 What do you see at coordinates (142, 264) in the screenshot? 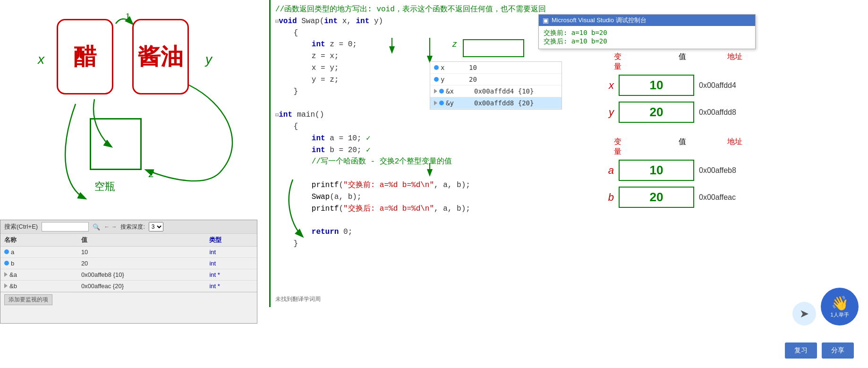
I see `debug-cell-value: 20` at bounding box center [142, 264].